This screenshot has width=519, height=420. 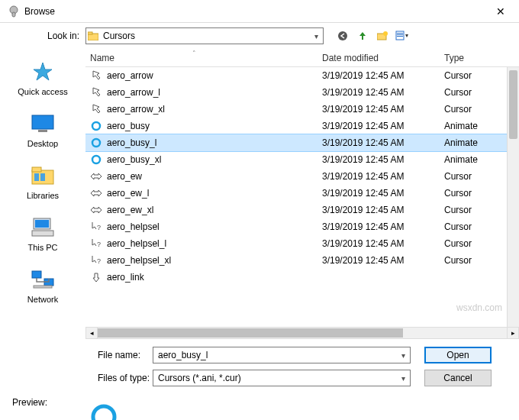 I want to click on file-name: aero_helpsel_xl, so click(x=139, y=260).